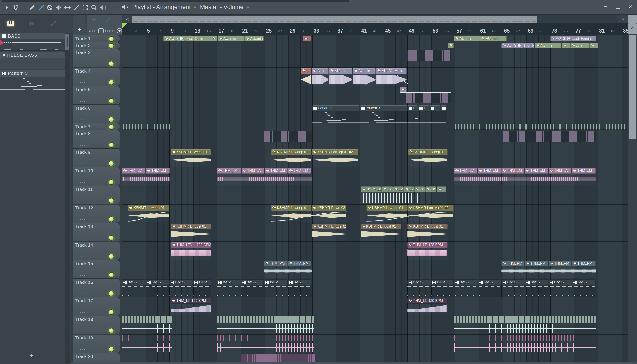  What do you see at coordinates (336, 108) in the screenshot?
I see `playlist-clip: Pattern 3` at bounding box center [336, 108].